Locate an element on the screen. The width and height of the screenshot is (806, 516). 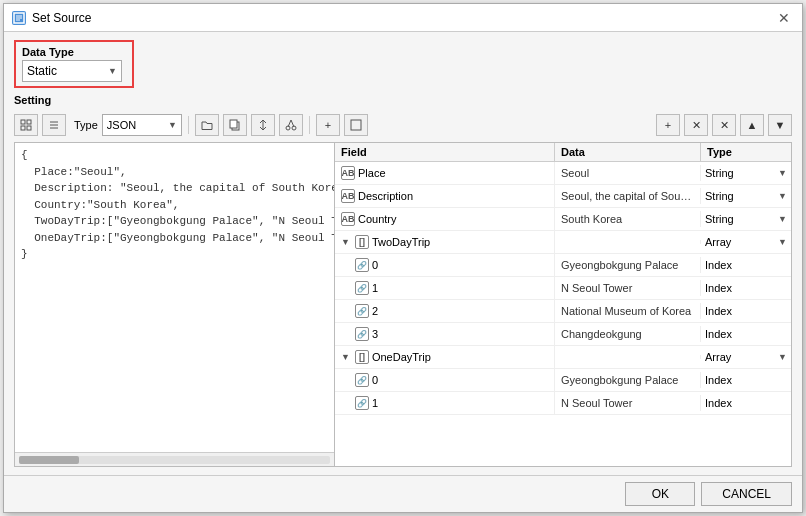
title-bar: Set Source ✕ is located at coordinates (403, 18).